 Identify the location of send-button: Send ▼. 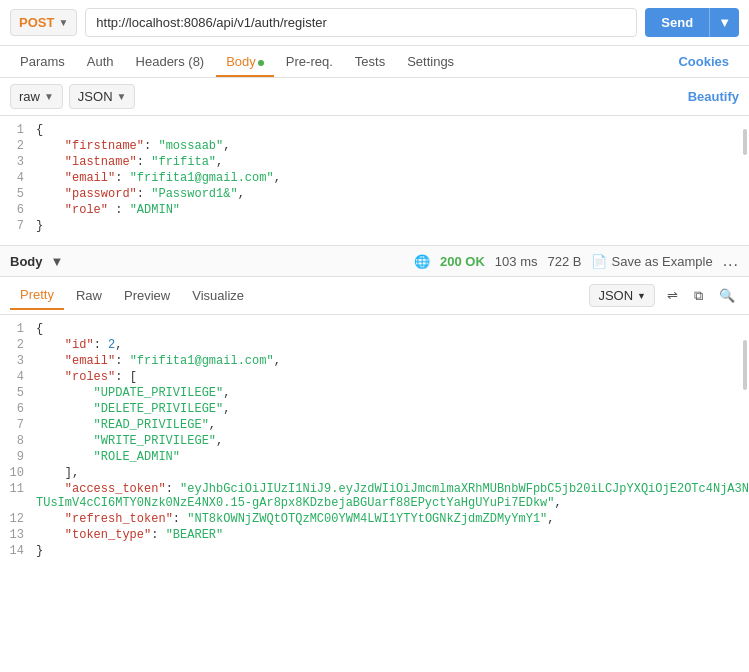
(692, 22).